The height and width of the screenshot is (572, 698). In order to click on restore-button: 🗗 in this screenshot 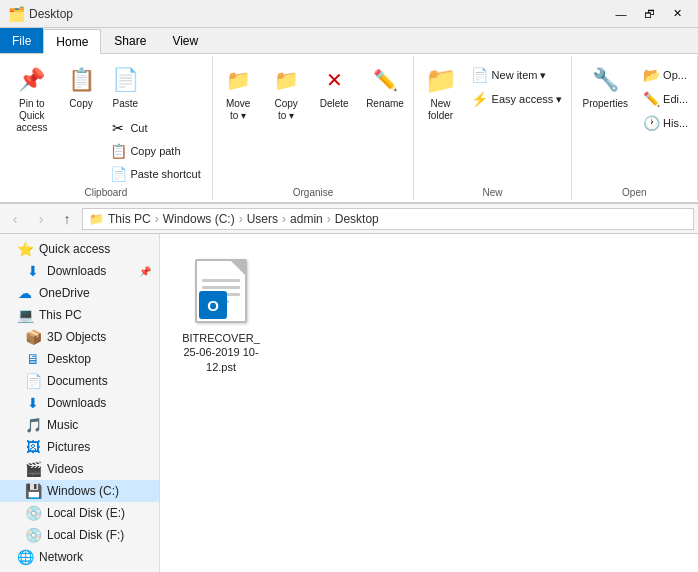, I will do `click(649, 14)`.